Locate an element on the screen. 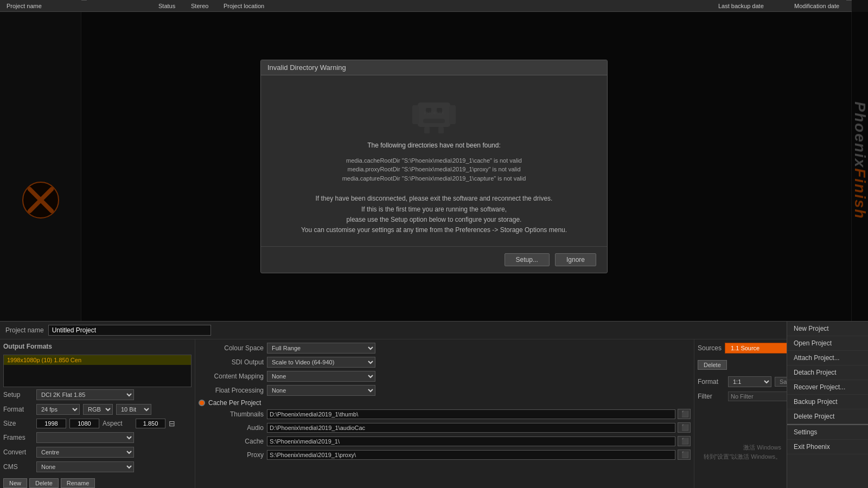 This screenshot has height=488, width=868. format-list: 1998x1080p (10) 1.850 Cen is located at coordinates (98, 371).